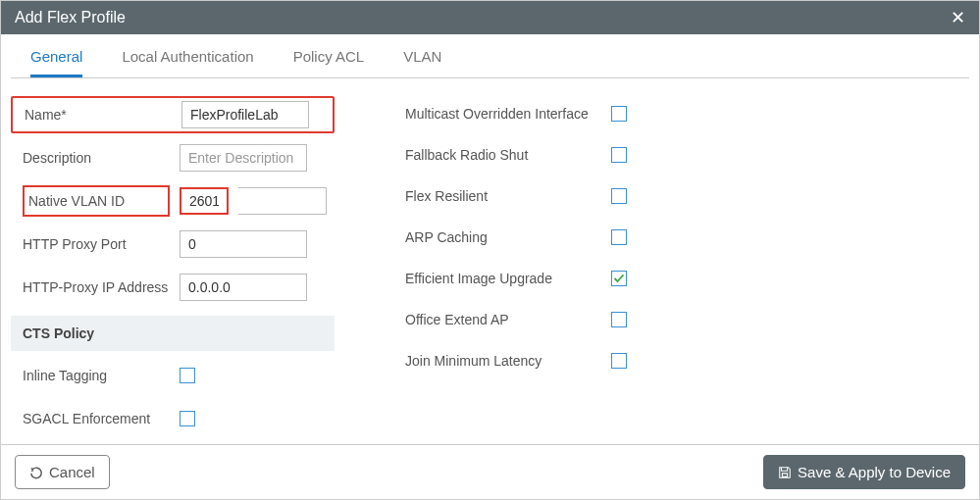 This screenshot has width=980, height=500. I want to click on save-apply-label: Save & Apply to Device, so click(874, 473).